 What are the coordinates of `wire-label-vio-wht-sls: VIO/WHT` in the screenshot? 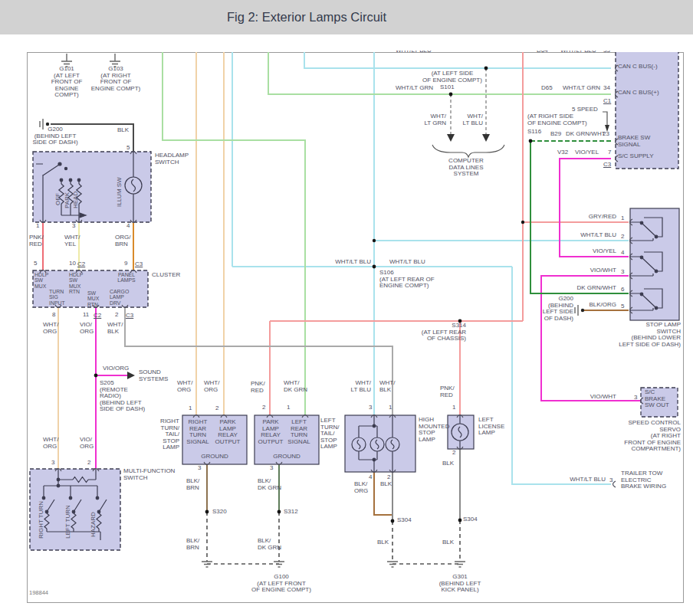 It's located at (589, 271).